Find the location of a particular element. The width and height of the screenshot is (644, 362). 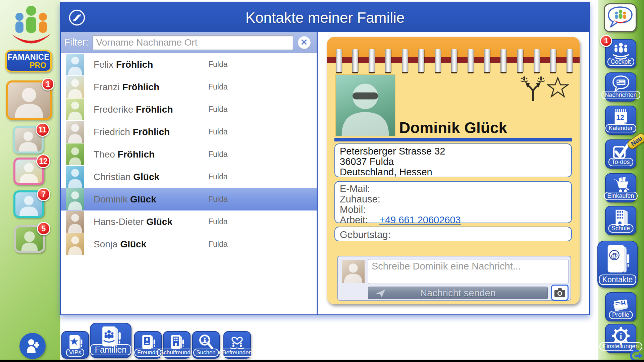

nav-notification-badge: 1 is located at coordinates (606, 41).